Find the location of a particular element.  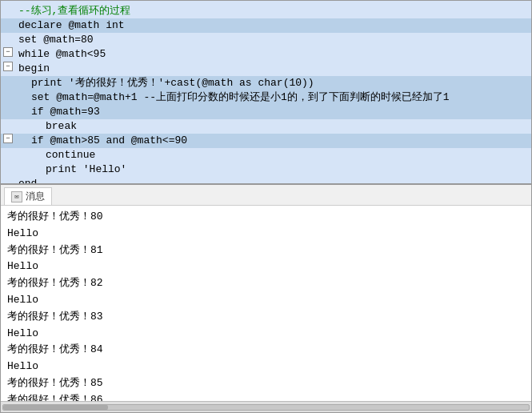

line-text: set @math=@math+1 --上面打印分数的时候还是小1的，到了下面判… is located at coordinates (234, 98).